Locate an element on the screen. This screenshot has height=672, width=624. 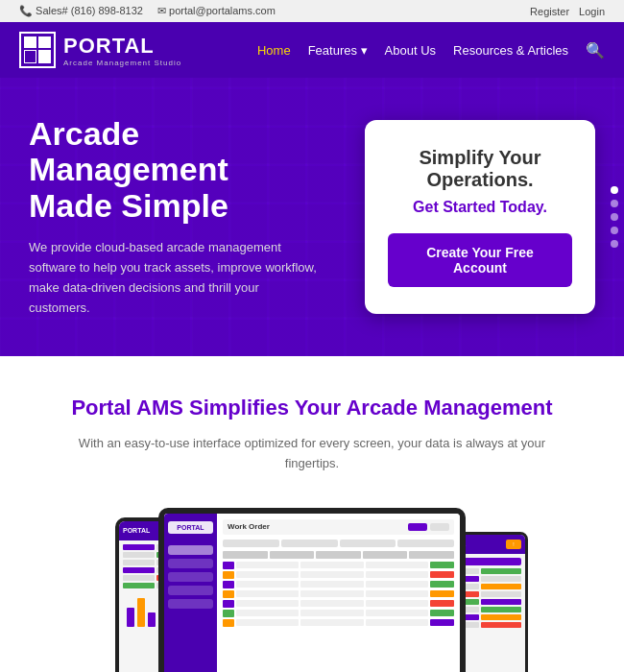
section2-subtitle: With an easy-to-use interface optimized … is located at coordinates (312, 454).